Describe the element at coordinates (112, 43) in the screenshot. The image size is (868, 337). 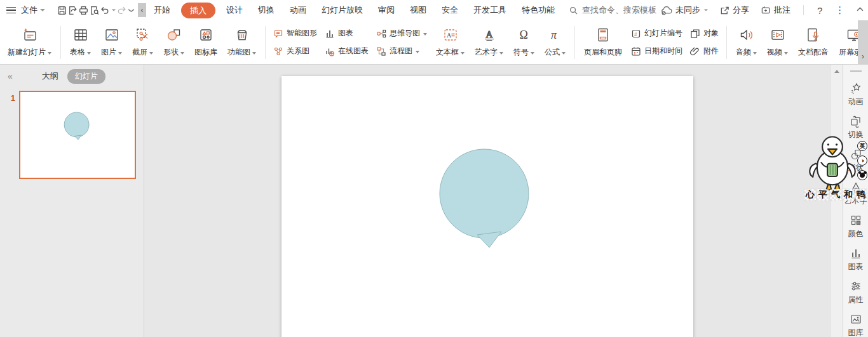
I see `picture-button: 图片` at that location.